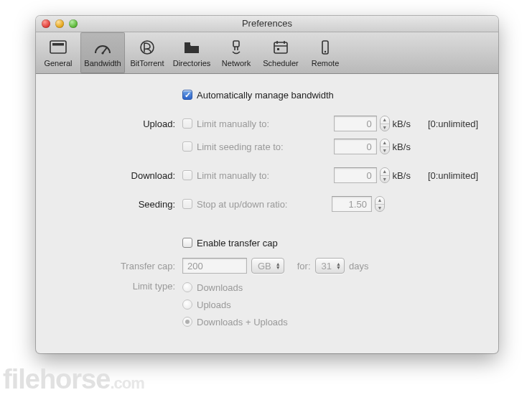 The width and height of the screenshot is (532, 395). I want to click on tab-label: Network, so click(236, 63).